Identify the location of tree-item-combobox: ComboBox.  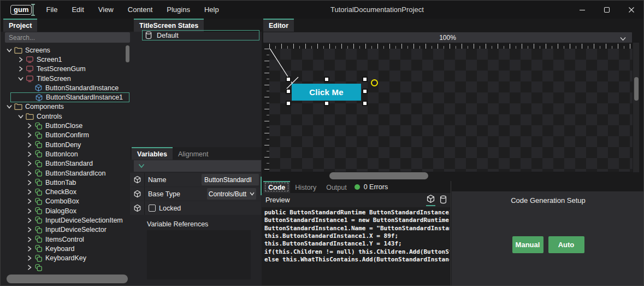
(66, 201).